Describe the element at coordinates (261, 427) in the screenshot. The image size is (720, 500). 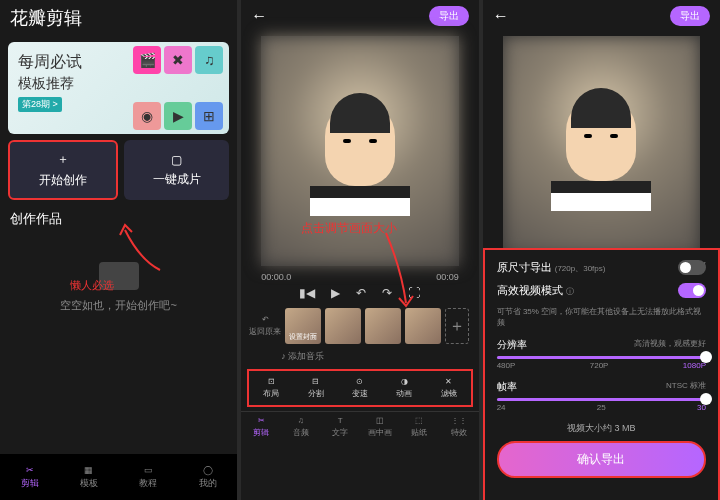
I see `btool-clip: ✂剪辑` at that location.